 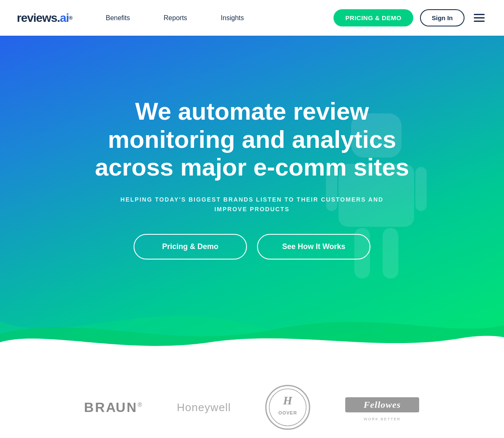 What do you see at coordinates (382, 419) in the screenshot?
I see `fellowes-tagline: WORK BETTER` at bounding box center [382, 419].